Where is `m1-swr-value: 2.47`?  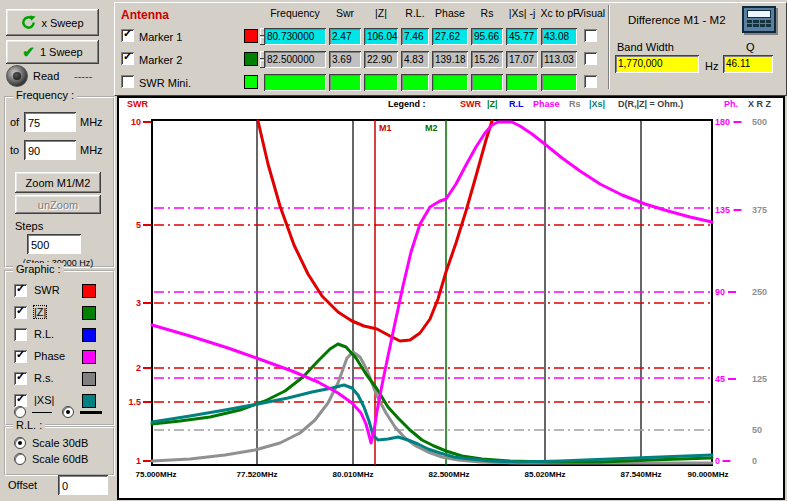 m1-swr-value: 2.47 is located at coordinates (345, 36).